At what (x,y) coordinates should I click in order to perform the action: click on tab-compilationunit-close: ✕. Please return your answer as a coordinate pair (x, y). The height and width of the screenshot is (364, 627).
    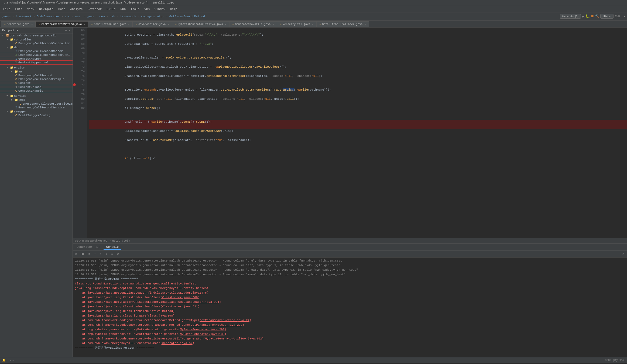
    Looking at the image, I should click on (129, 24).